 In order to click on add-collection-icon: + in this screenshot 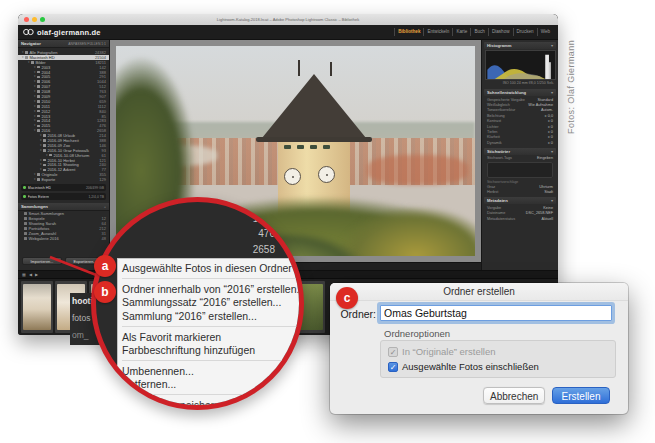, I will do `click(105, 207)`.